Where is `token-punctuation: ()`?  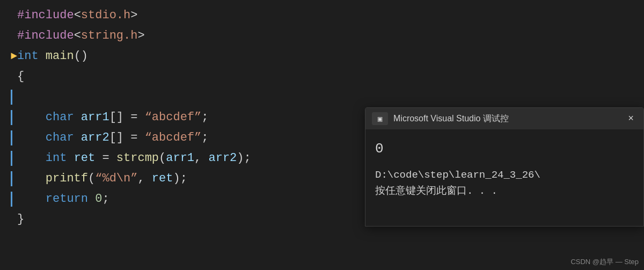
token-punctuation: () is located at coordinates (81, 56).